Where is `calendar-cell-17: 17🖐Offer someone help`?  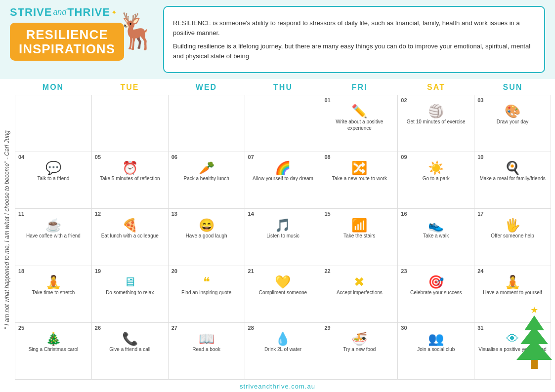 calendar-cell-17: 17🖐Offer someone help is located at coordinates (513, 237).